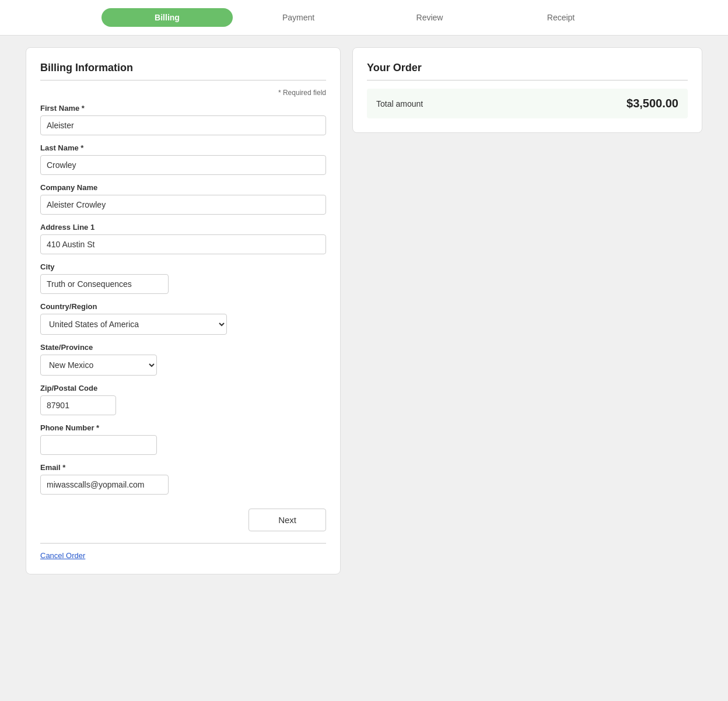 This screenshot has height=701, width=728. Describe the element at coordinates (287, 520) in the screenshot. I see `next-button: Next` at that location.